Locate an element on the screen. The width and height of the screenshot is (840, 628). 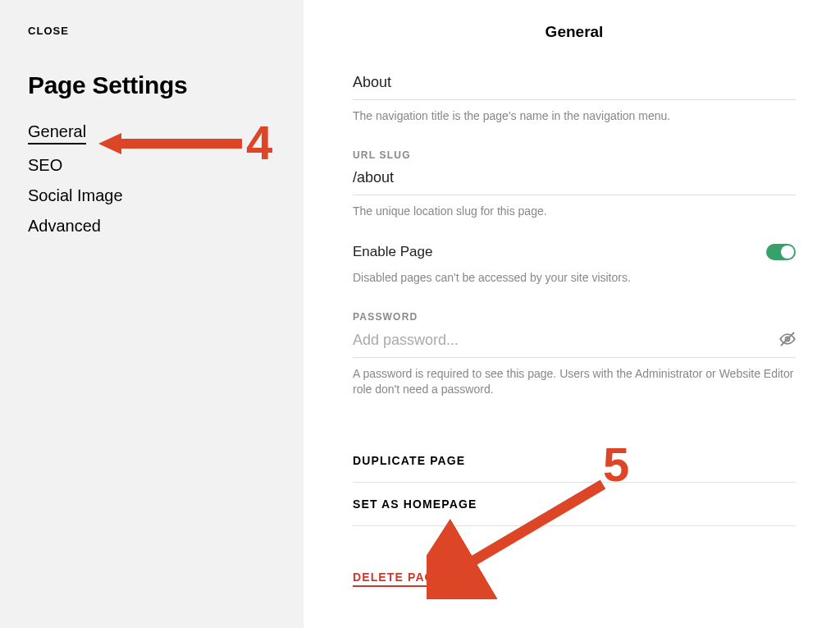
url-slug-label: URL SLUG is located at coordinates (574, 155).